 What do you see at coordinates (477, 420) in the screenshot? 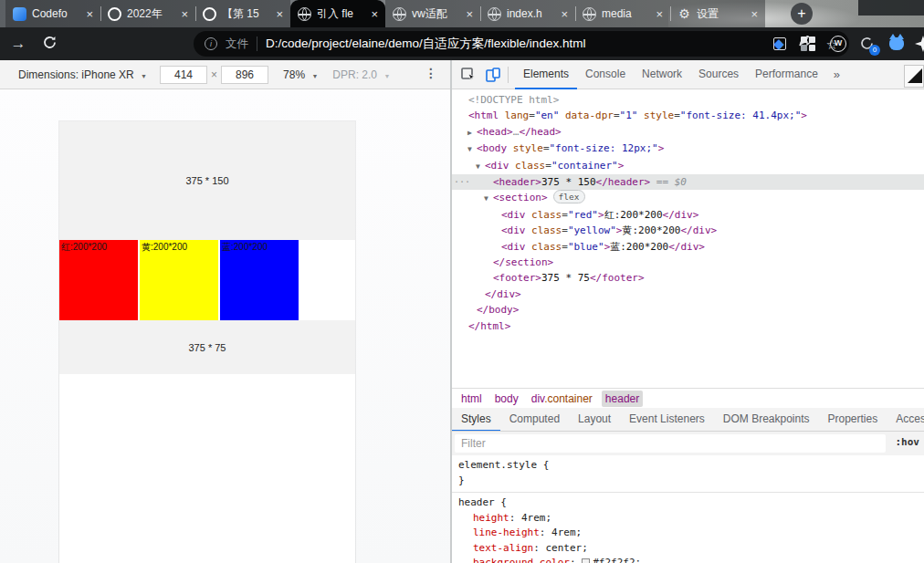
I see `styles-tab-styles: Styles` at bounding box center [477, 420].